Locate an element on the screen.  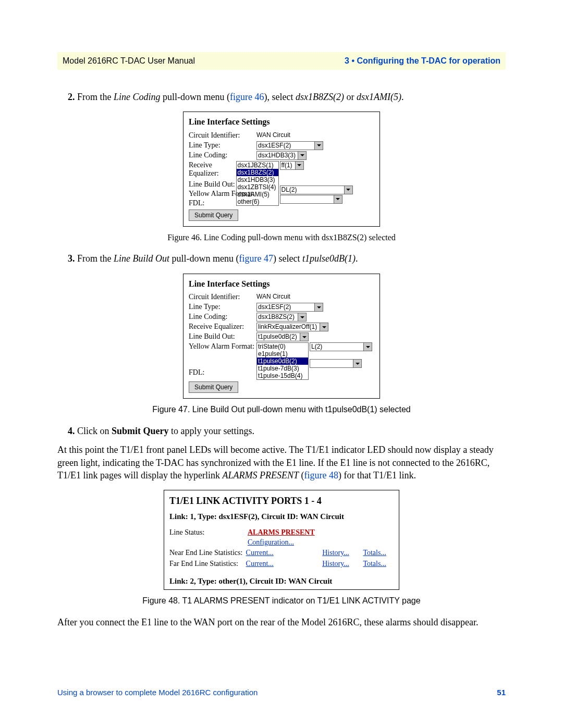
page-number: 51 is located at coordinates (501, 692).